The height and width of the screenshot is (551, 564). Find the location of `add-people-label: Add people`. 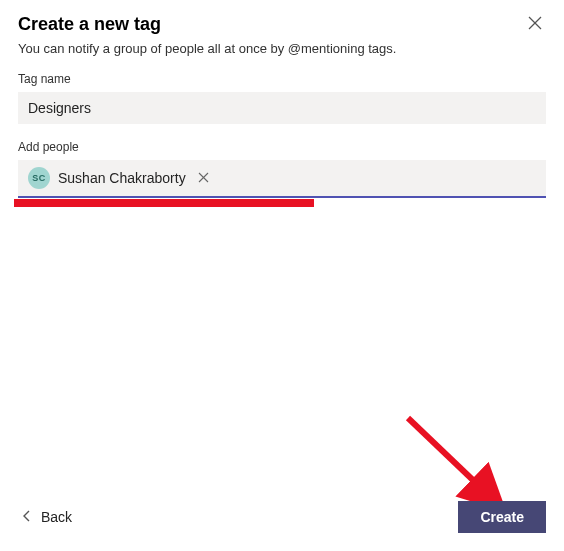

add-people-label: Add people is located at coordinates (282, 147).